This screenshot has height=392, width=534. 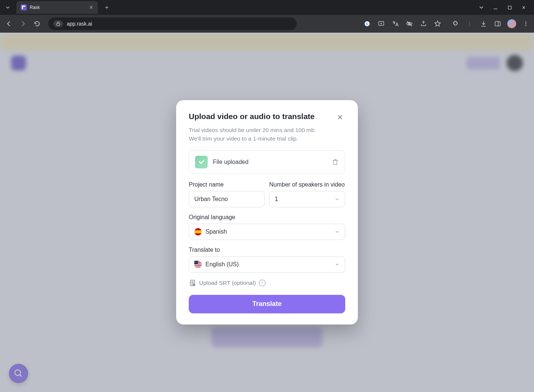 What do you see at coordinates (267, 264) in the screenshot?
I see `translate-to-select: English (US)` at bounding box center [267, 264].